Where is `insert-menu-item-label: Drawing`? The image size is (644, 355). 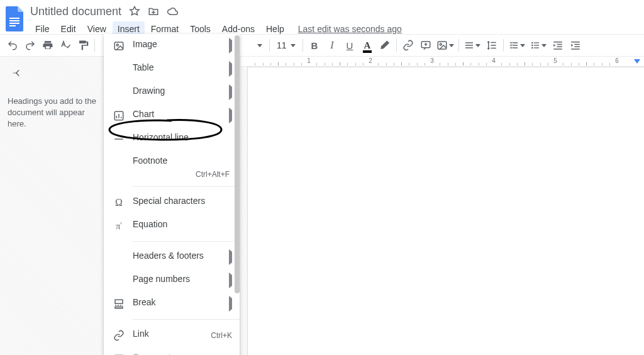
insert-menu-item-label: Drawing is located at coordinates (183, 91).